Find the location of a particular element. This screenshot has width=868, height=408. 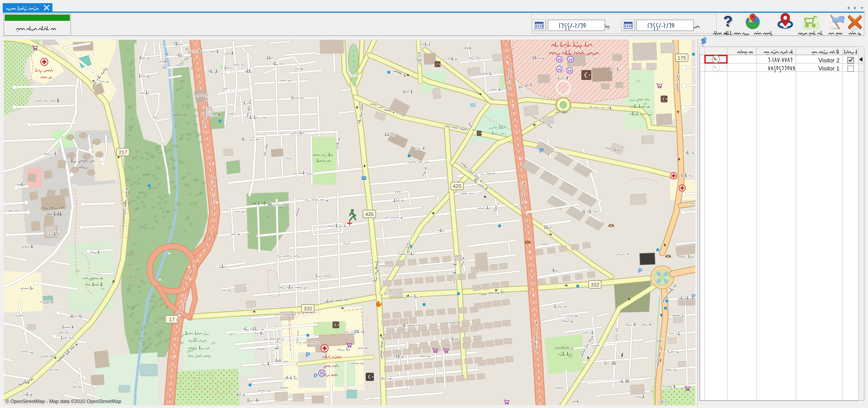

svg-text: Visitor 1 is located at coordinates (829, 69).